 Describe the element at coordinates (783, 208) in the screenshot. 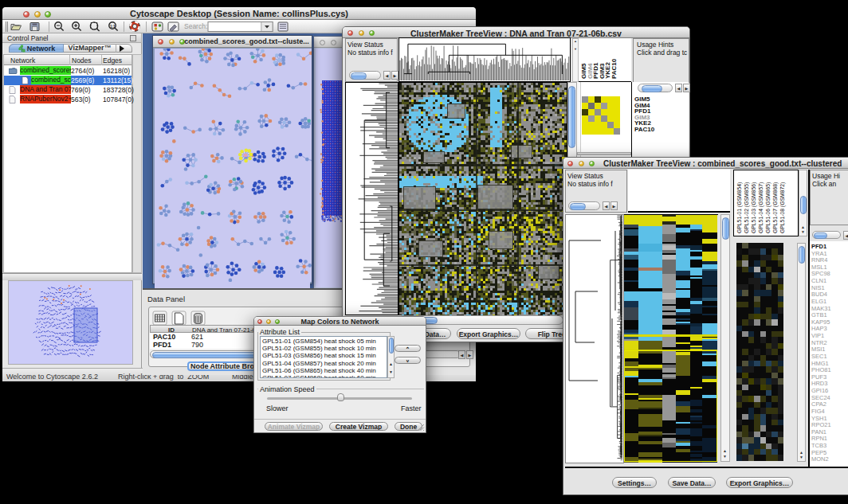

I see `svg-text: GPL51-08 (GSM872)` at that location.